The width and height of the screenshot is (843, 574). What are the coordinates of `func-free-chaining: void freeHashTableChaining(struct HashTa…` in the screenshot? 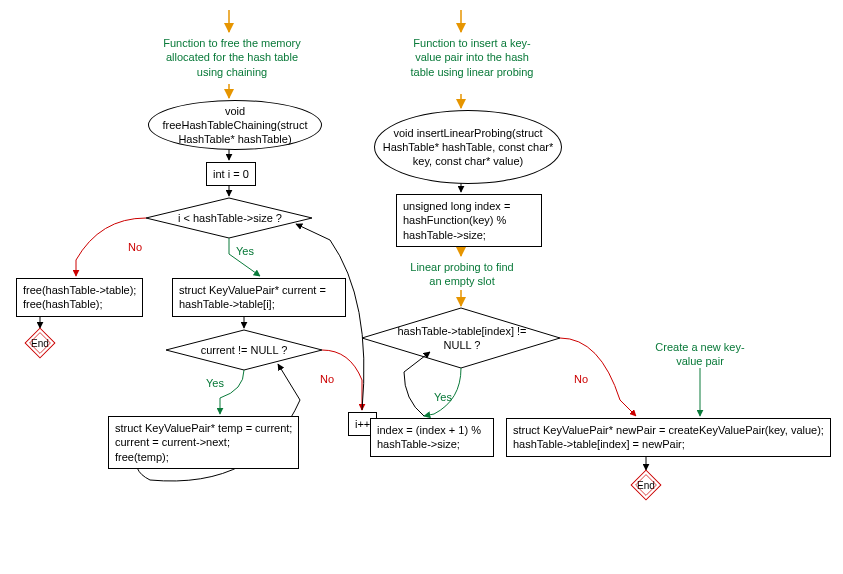 It's located at (235, 125).